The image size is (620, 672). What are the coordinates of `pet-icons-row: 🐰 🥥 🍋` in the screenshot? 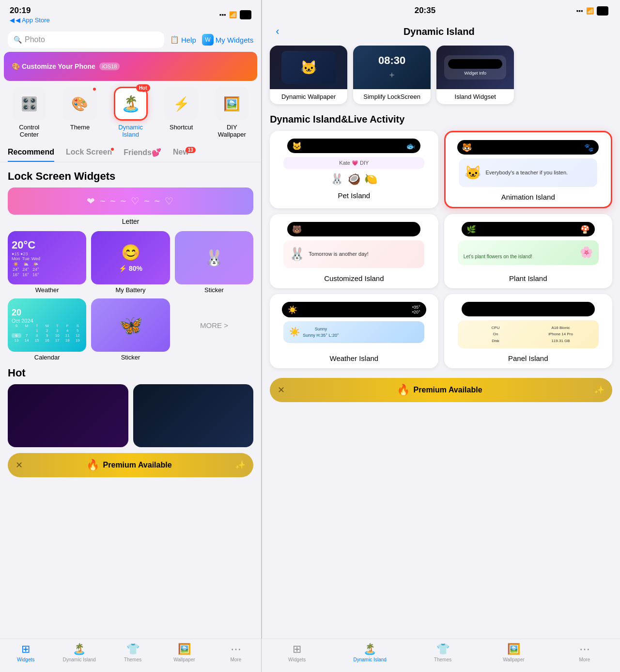 It's located at (354, 179).